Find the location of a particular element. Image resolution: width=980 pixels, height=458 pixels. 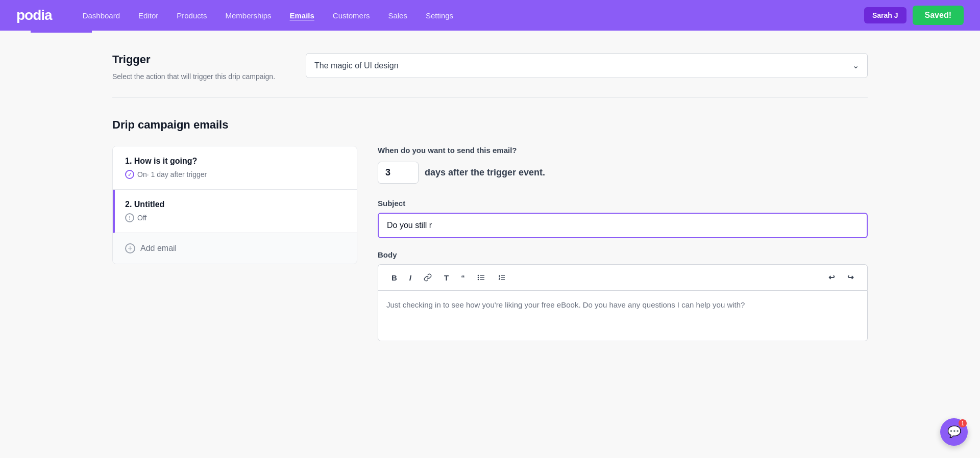

subject-input is located at coordinates (623, 225).